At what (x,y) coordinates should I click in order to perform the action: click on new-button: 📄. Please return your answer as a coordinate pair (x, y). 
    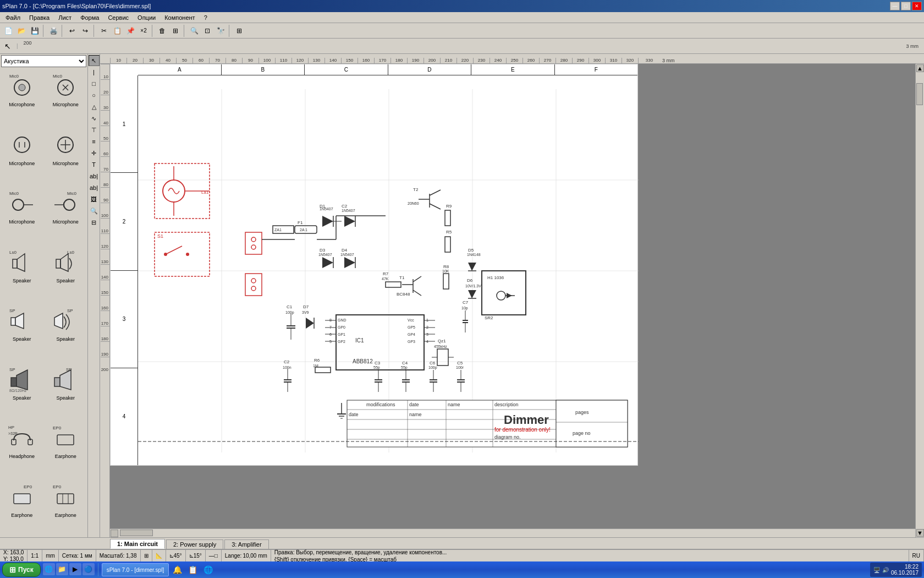
    Looking at the image, I should click on (8, 31).